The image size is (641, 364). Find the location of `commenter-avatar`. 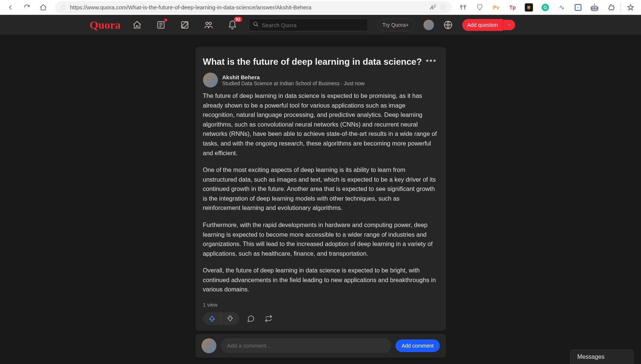

commenter-avatar is located at coordinates (209, 346).